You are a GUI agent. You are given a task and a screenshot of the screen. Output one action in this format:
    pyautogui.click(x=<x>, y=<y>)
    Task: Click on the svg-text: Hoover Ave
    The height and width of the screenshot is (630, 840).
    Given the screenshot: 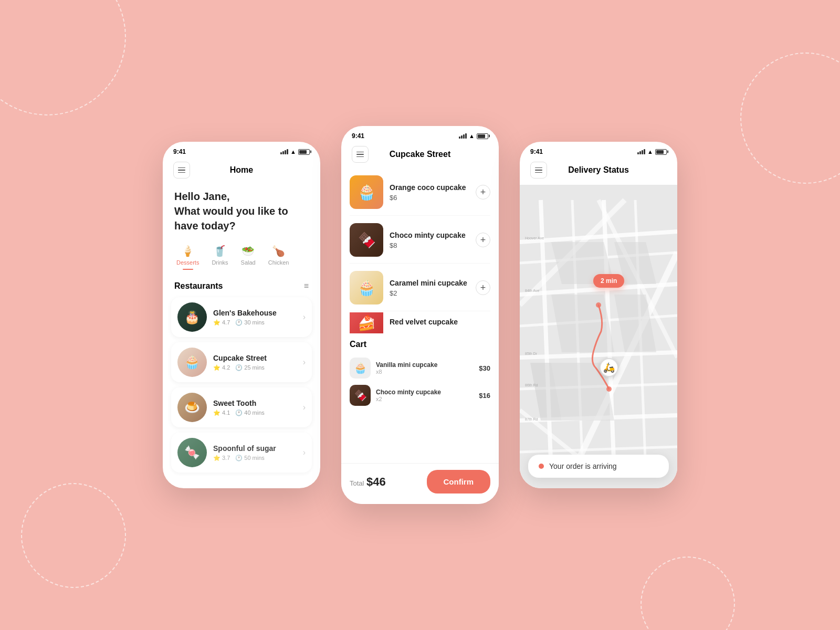 What is the action you would take?
    pyautogui.click(x=534, y=238)
    